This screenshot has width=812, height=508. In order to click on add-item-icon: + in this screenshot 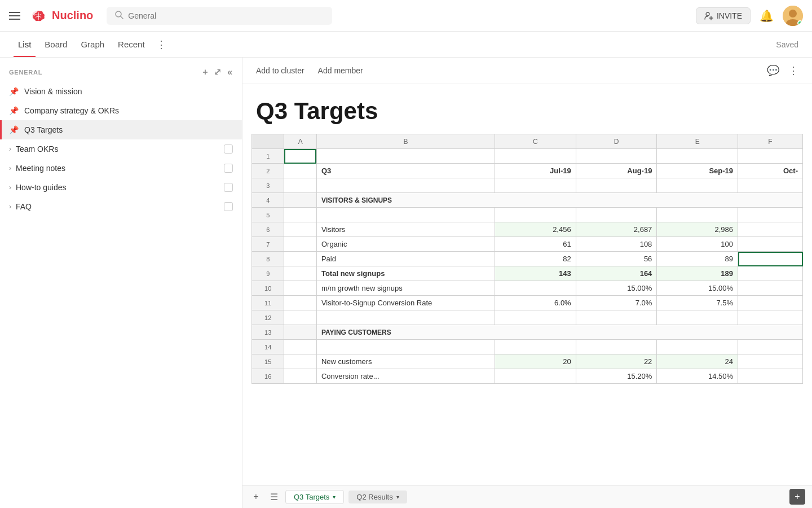, I will do `click(205, 72)`.